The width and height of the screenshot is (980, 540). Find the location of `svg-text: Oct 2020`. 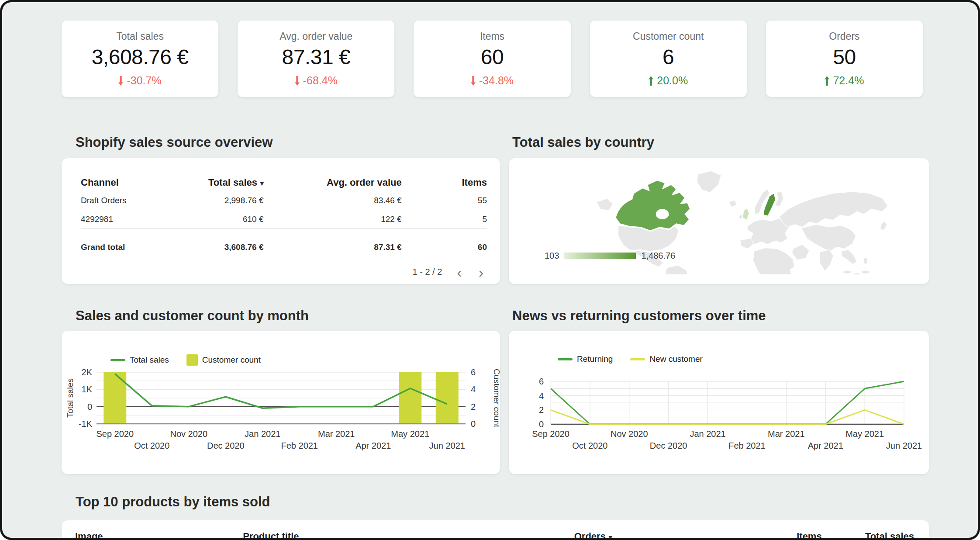

svg-text: Oct 2020 is located at coordinates (152, 446).